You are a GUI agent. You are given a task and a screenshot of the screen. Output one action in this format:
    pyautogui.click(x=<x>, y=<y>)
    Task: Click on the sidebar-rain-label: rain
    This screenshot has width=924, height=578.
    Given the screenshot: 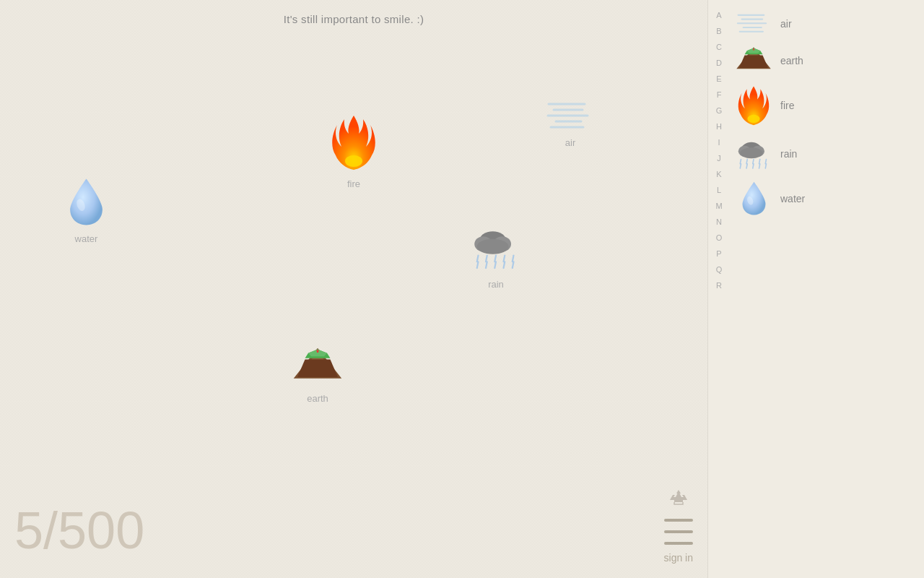 What is the action you would take?
    pyautogui.click(x=788, y=154)
    